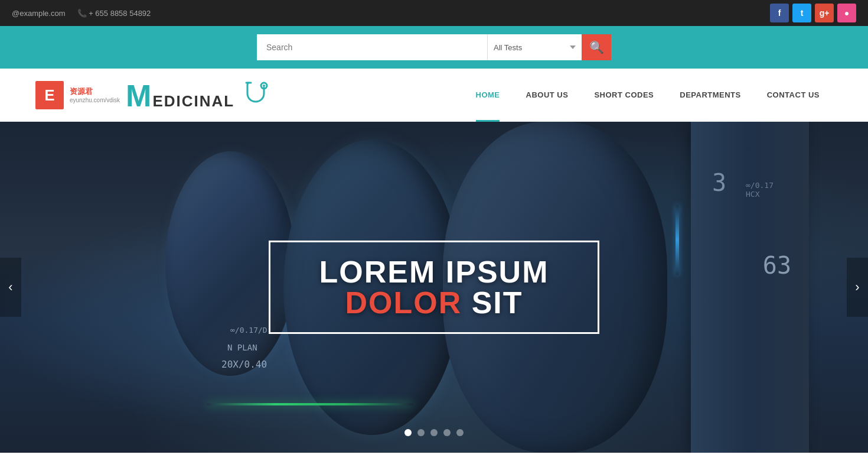  Describe the element at coordinates (759, 190) in the screenshot. I see `microscope-text-hcx: ∞/0.17HCX` at that location.